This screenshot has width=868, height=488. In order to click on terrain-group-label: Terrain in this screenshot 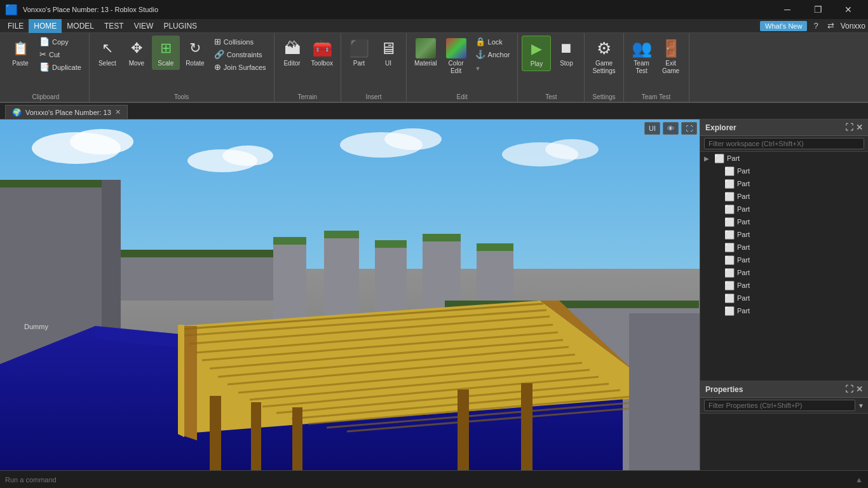, I will do `click(308, 97)`.